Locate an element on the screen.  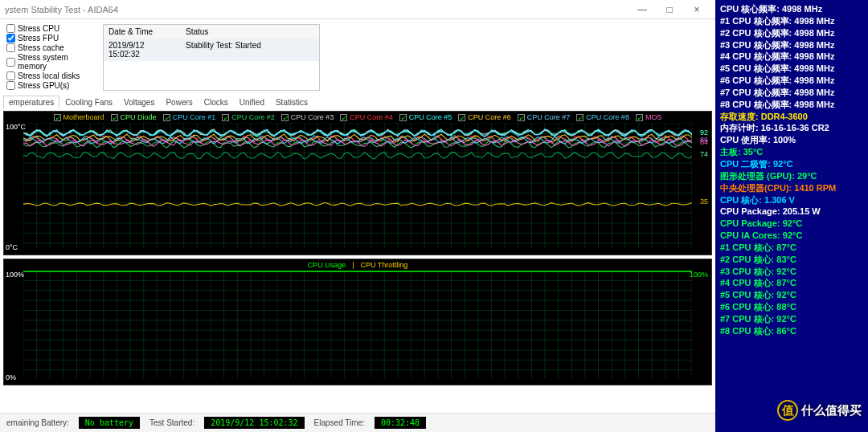
legend-item: CPU Core #5 is located at coordinates (426, 117).